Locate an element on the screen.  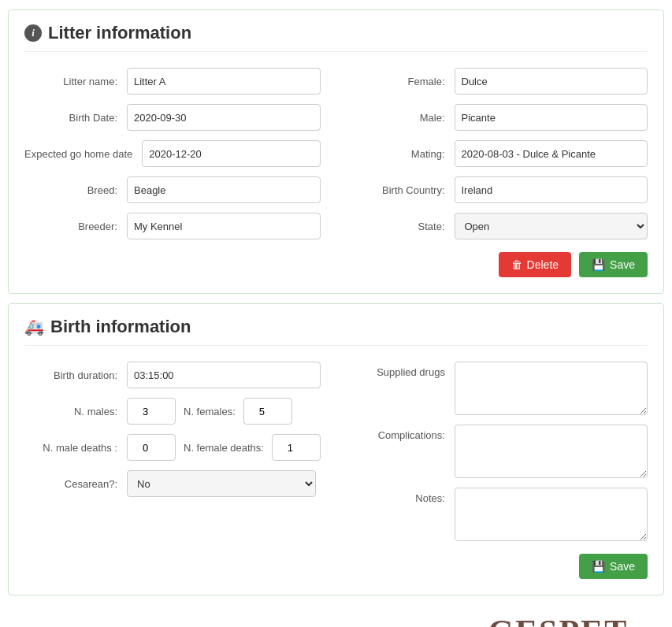
state-select: Open Closed Archived is located at coordinates (551, 226).